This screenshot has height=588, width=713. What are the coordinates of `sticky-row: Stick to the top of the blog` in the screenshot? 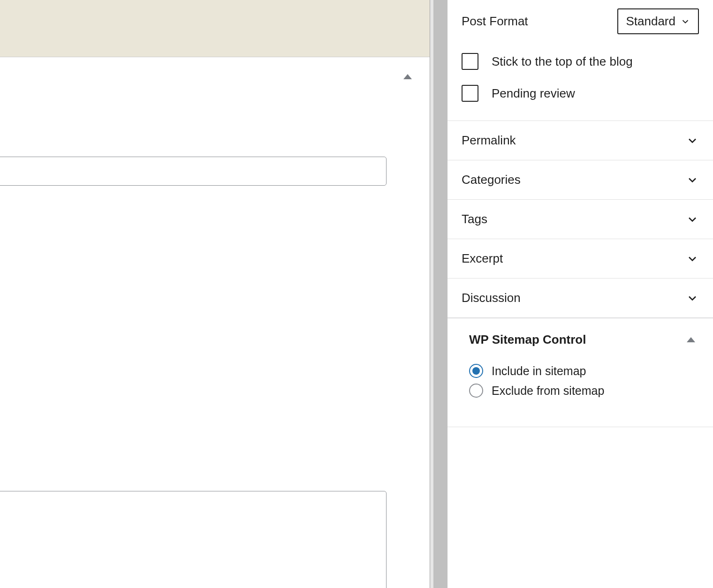 It's located at (580, 61).